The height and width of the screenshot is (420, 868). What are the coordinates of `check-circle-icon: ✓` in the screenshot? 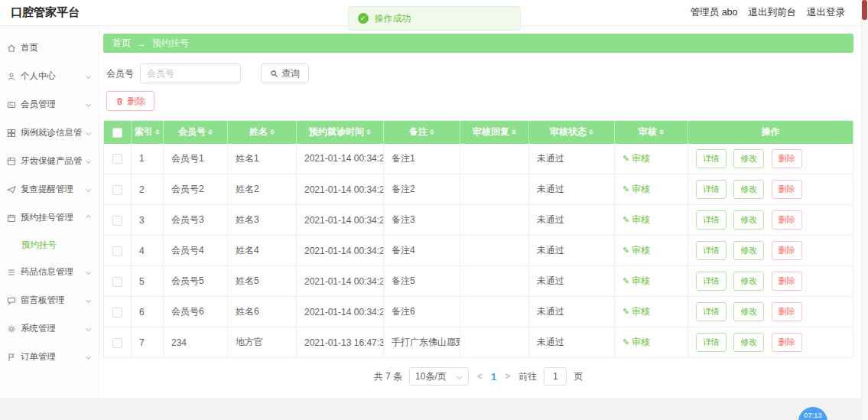 It's located at (363, 18).